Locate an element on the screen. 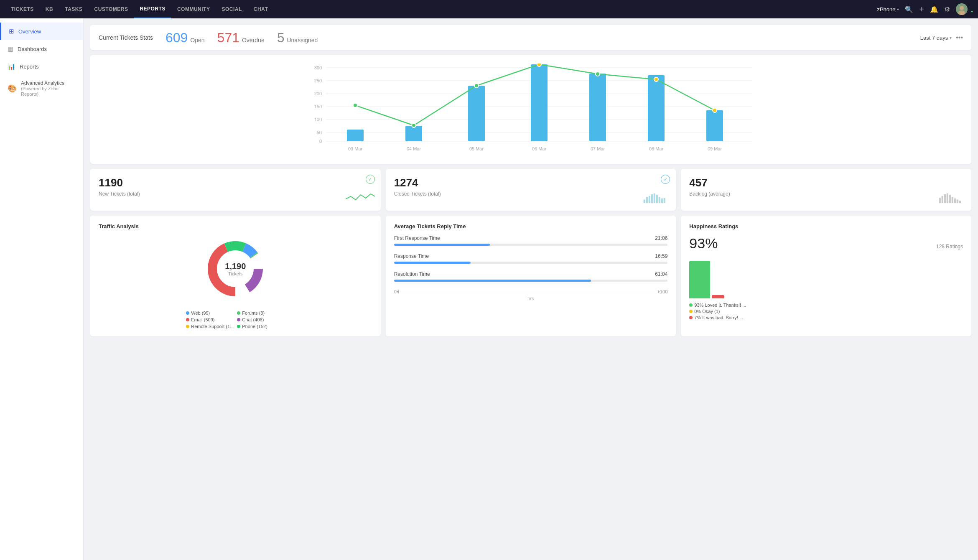  new-tickets-number: 1190 is located at coordinates (236, 183).